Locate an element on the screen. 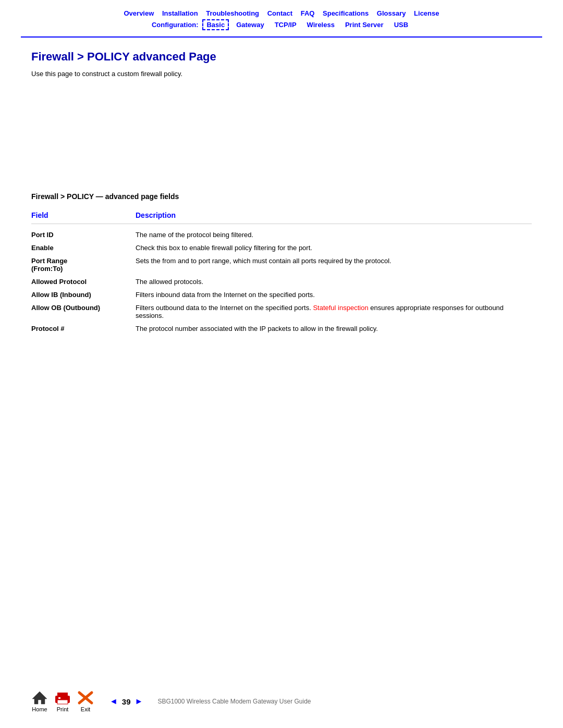 This screenshot has width=563, height=728. nav-installation: Installation is located at coordinates (180, 14).